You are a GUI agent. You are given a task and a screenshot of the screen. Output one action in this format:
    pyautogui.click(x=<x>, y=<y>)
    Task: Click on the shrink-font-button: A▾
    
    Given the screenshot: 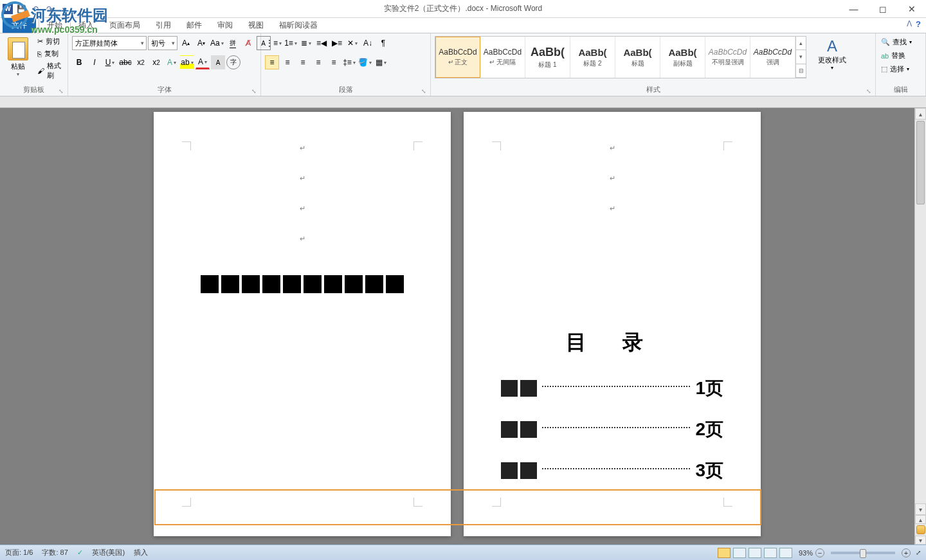 What is the action you would take?
    pyautogui.click(x=201, y=43)
    